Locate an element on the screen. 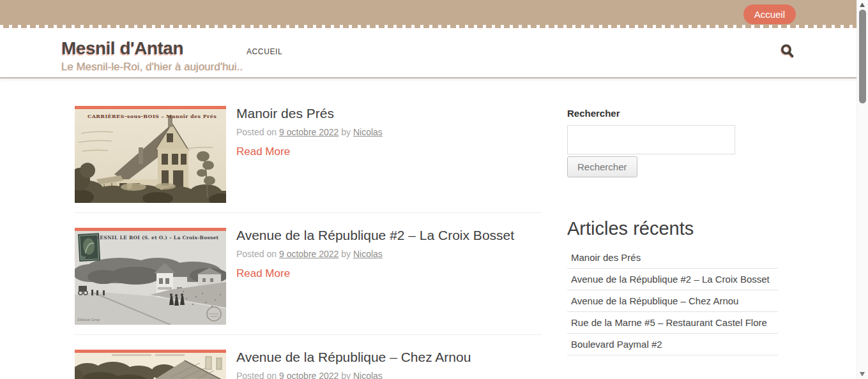 This screenshot has width=868, height=379. recent-article-link: Avenue de la République #2 – La Croix Bo… is located at coordinates (673, 279).